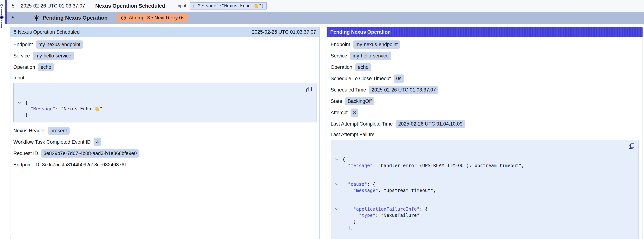 Image resolution: width=644 pixels, height=239 pixels. I want to click on retry-status-badge: Attempt 3 • Next Retry 0s, so click(153, 18).